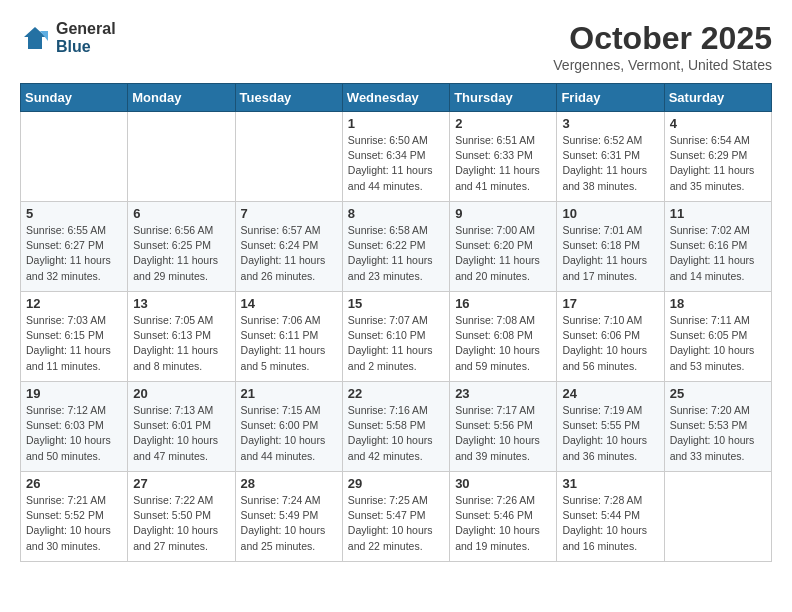 The image size is (792, 612). I want to click on calendar-cell: 29Sunrise: 7:25 AM Sunset: 5:47 PM Dayli…, so click(396, 517).